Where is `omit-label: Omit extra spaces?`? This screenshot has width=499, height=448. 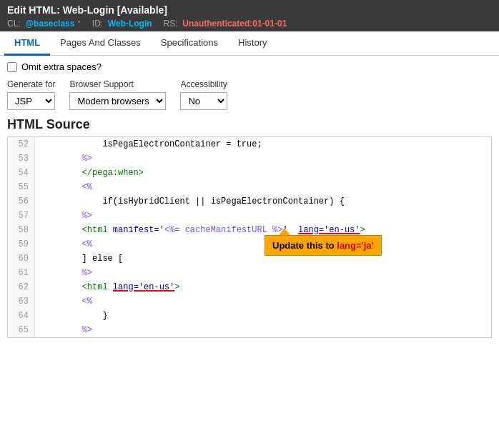
omit-label: Omit extra spaces? is located at coordinates (61, 67).